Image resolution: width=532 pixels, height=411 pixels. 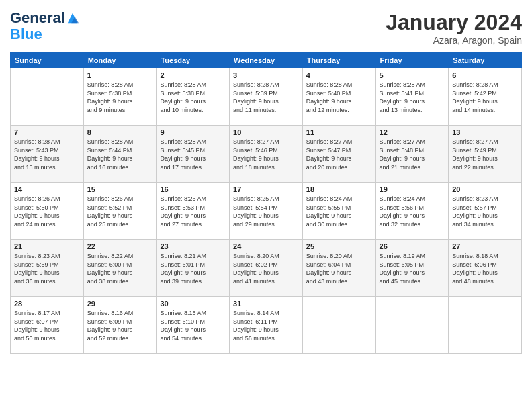 I want to click on day-number: 3, so click(x=266, y=75).